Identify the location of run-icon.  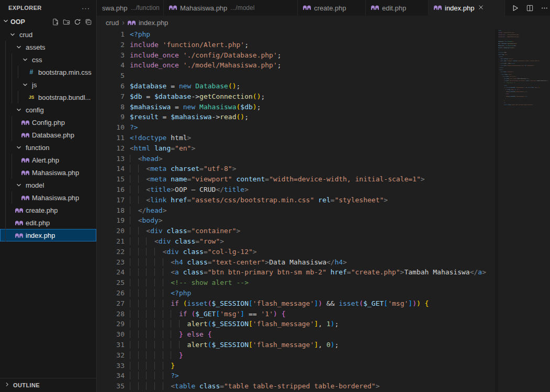
(515, 8).